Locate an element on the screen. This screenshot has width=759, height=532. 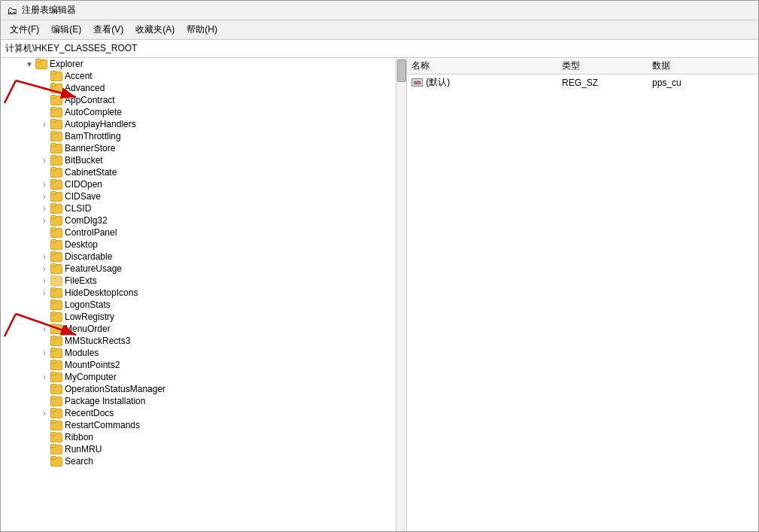
expander-mycomputer: › is located at coordinates (44, 378).